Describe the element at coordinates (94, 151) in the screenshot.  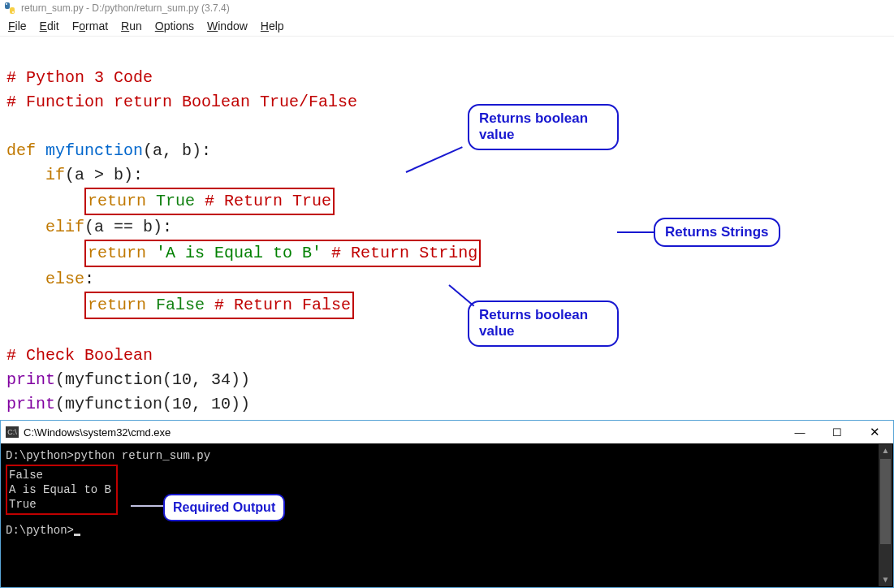
I see `fn-name: myfunction` at that location.